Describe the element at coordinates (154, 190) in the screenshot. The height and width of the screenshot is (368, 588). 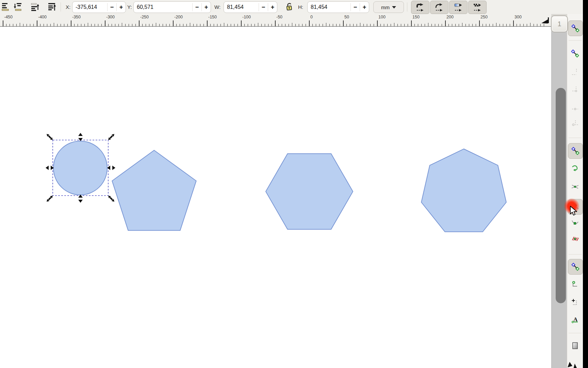
I see `pentagon-shape` at that location.